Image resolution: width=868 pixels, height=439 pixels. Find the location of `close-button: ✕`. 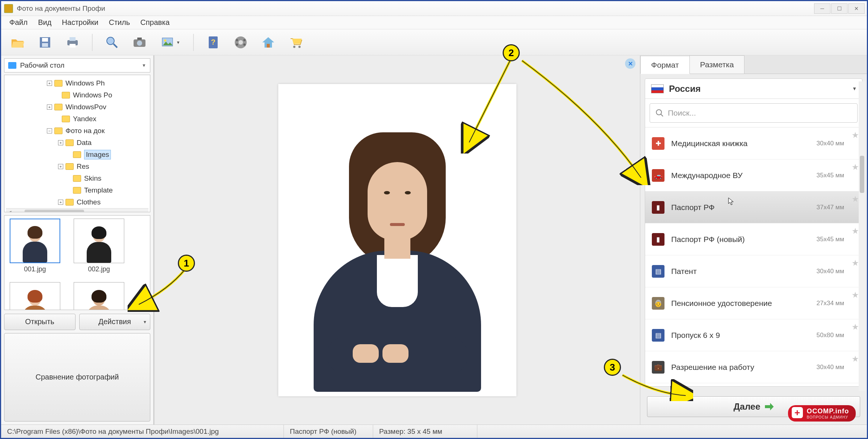

close-button: ✕ is located at coordinates (856, 9).